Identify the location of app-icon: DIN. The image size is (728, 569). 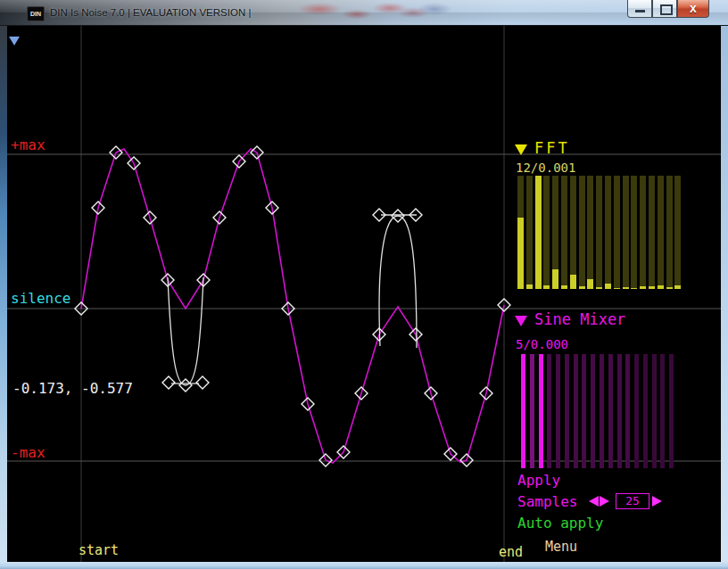
(36, 14).